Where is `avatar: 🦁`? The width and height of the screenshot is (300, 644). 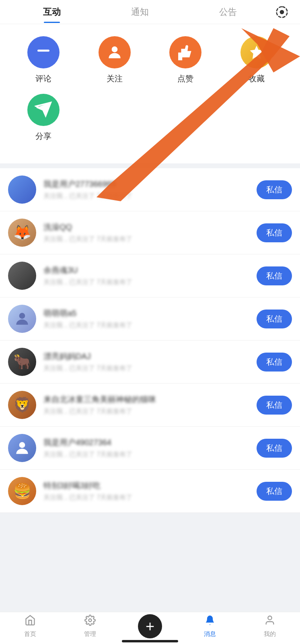
avatar: 🦁 is located at coordinates (22, 405).